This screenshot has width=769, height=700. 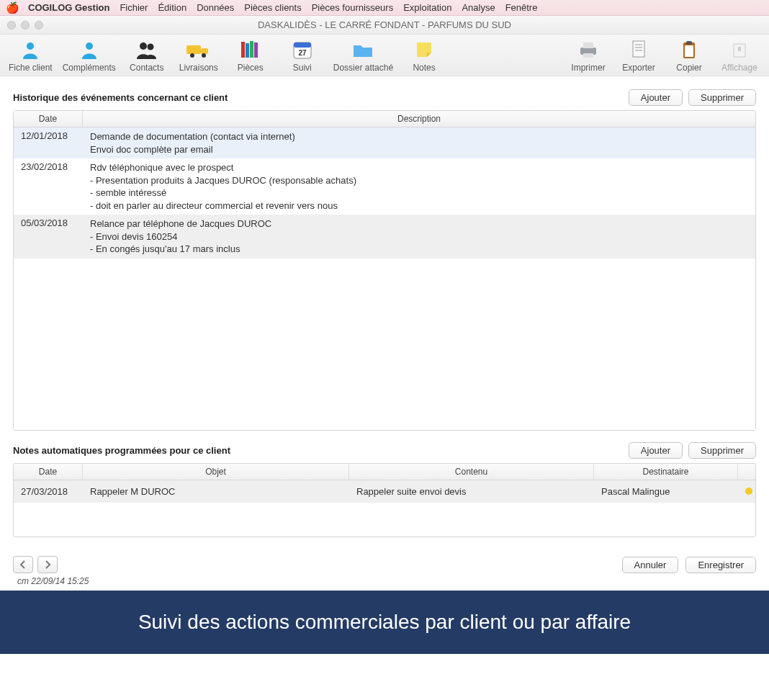 What do you see at coordinates (48, 565) in the screenshot?
I see `next-button` at bounding box center [48, 565].